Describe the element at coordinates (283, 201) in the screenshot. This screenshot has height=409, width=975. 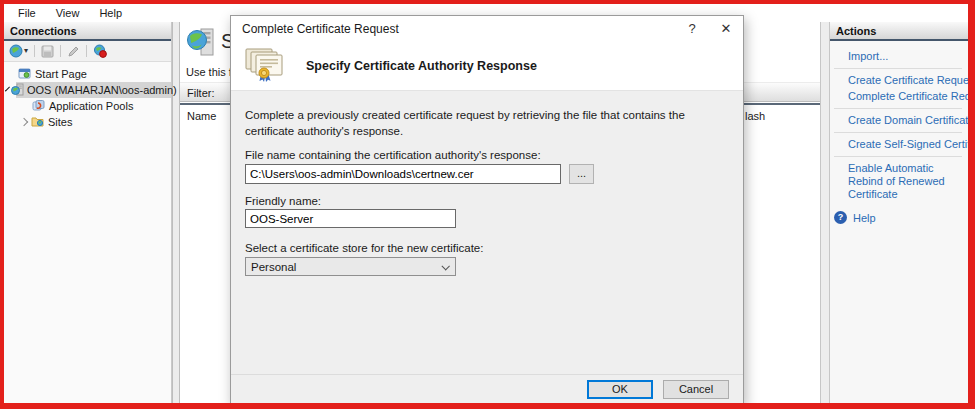
I see `friendly-name-label: Friendly name:` at that location.